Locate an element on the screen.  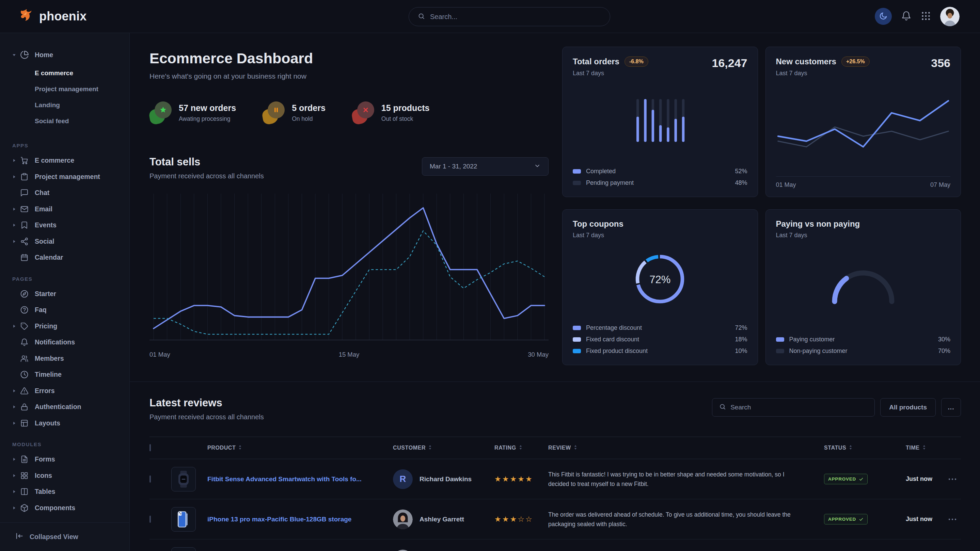
apps-grid-icon is located at coordinates (926, 17).